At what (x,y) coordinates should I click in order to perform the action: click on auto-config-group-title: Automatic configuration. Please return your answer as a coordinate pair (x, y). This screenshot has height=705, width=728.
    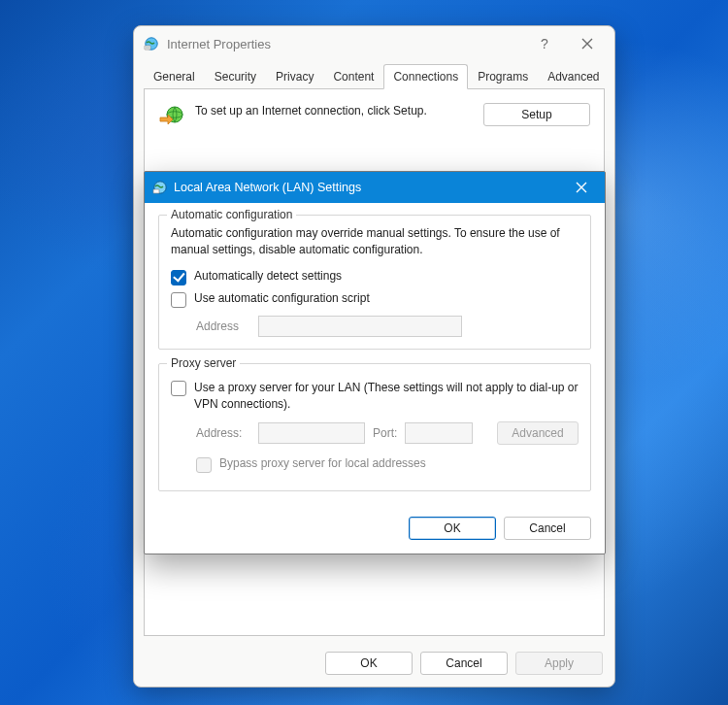
    Looking at the image, I should click on (231, 215).